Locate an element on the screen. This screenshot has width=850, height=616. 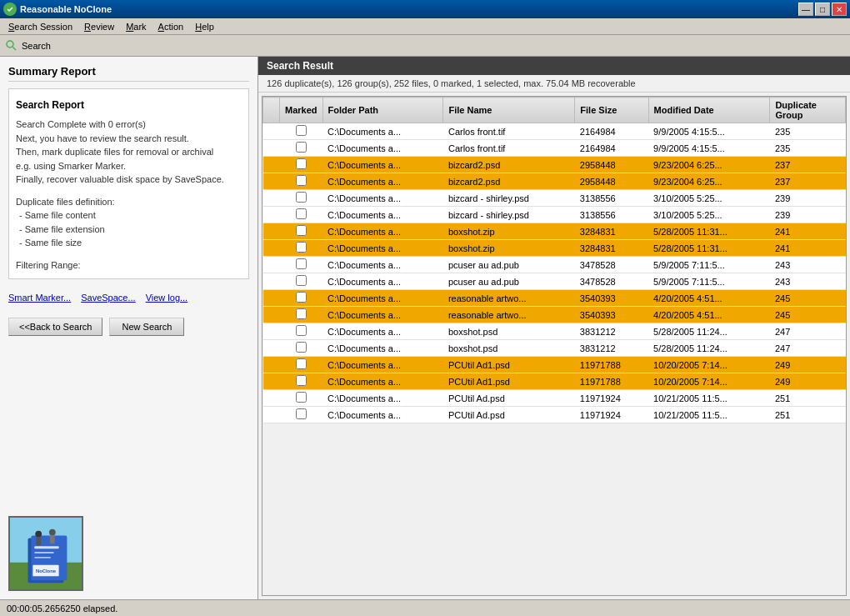
menu-mark: Mark is located at coordinates (136, 27).